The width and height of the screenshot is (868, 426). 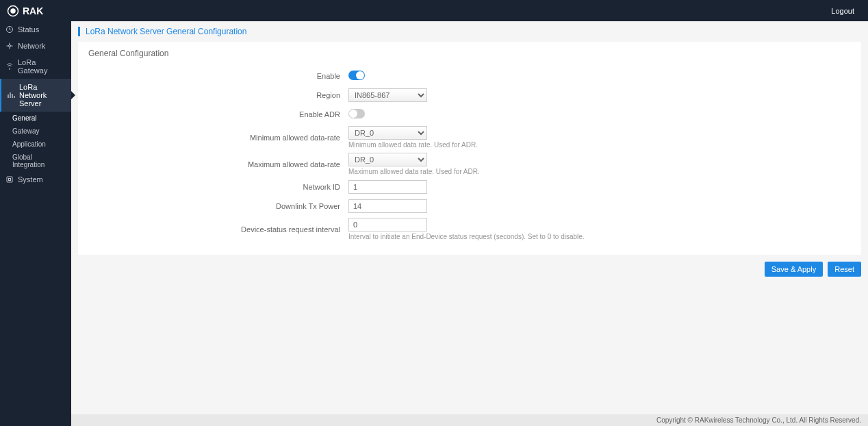 What do you see at coordinates (11, 95) in the screenshot?
I see `server-icon` at bounding box center [11, 95].